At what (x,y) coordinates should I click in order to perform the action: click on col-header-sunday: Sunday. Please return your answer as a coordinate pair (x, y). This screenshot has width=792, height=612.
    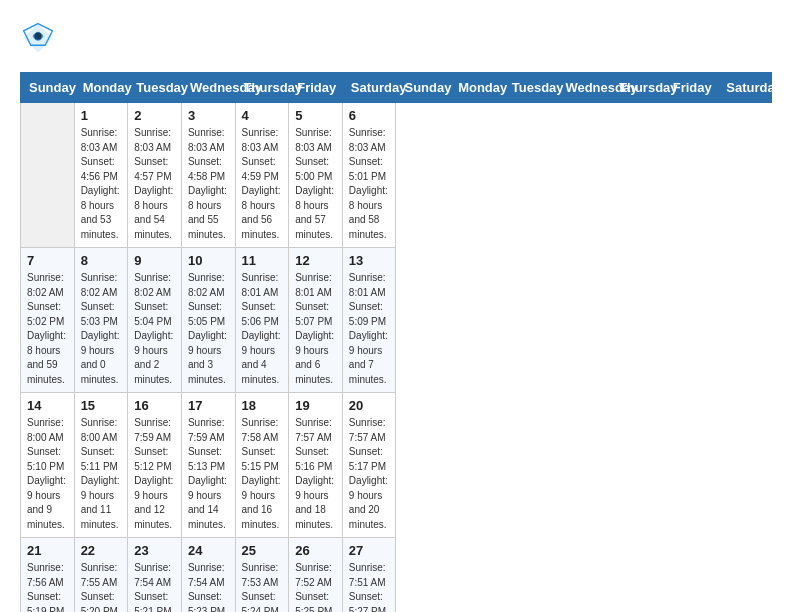
    Looking at the image, I should click on (423, 88).